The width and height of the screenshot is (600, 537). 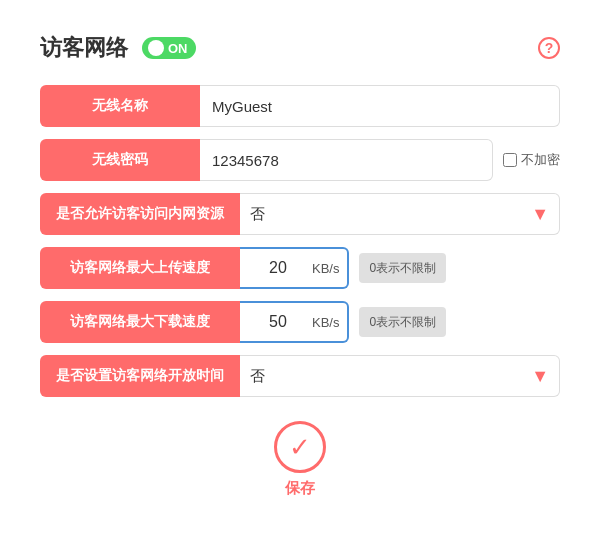 I want to click on header-row: 访客网络 ON ?, so click(x=300, y=48).